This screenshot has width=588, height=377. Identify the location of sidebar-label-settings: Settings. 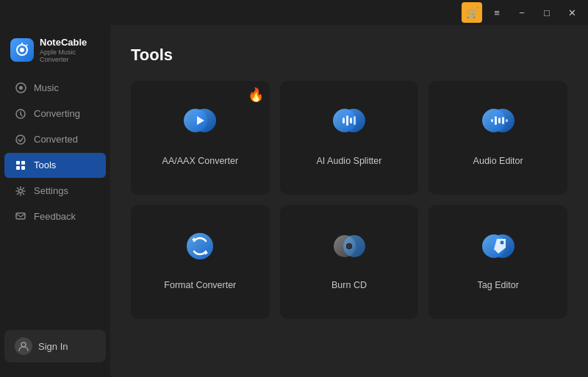
(51, 191).